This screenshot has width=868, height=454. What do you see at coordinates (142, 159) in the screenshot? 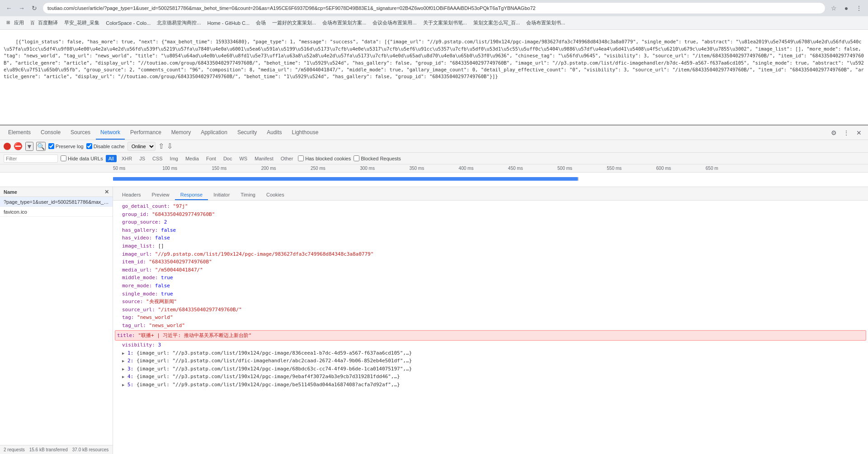
I see `filter-js-button: JS` at bounding box center [142, 159].